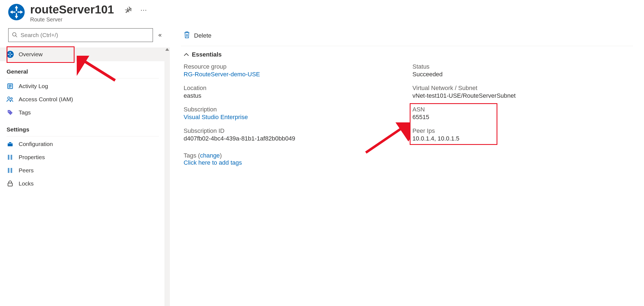 This screenshot has height=306, width=644. I want to click on subscription-link: Visual Studio Enterprise, so click(293, 117).